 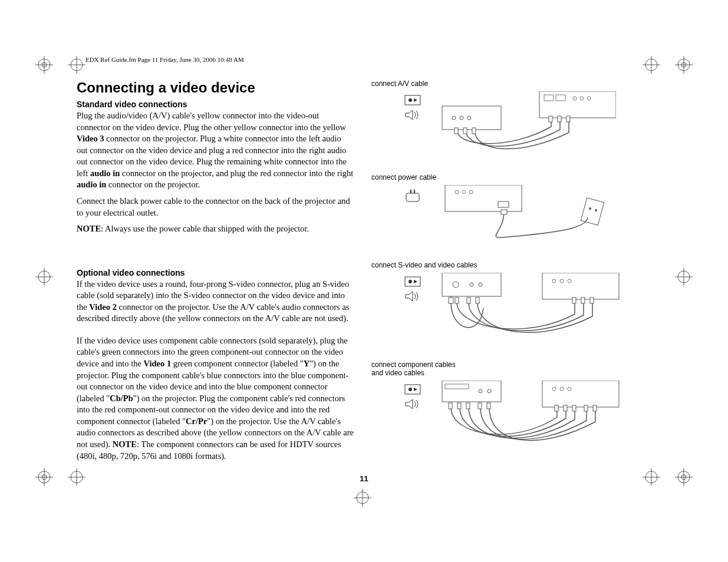 I want to click on figure-power-cable: connect power cable, so click(x=512, y=210).